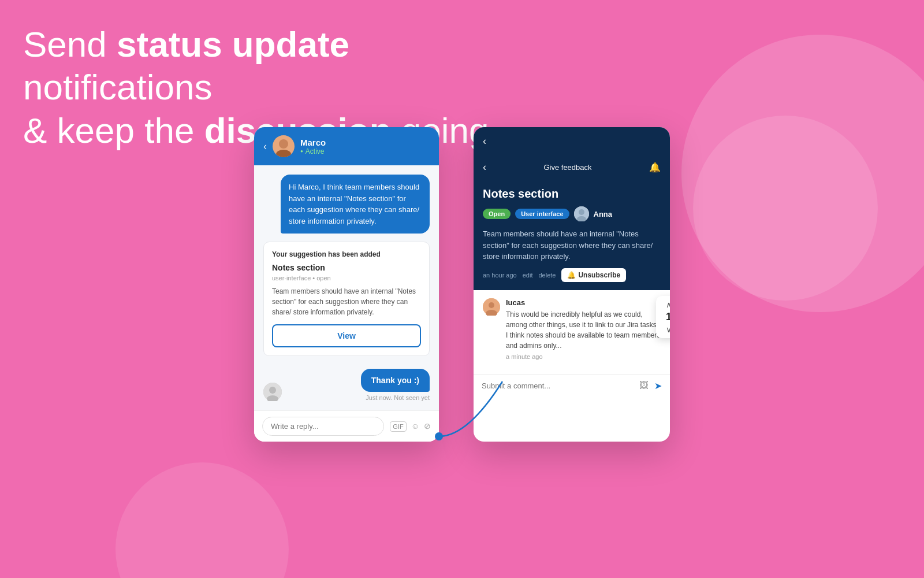 The height and width of the screenshot is (578, 924). I want to click on view-button: View, so click(346, 336).